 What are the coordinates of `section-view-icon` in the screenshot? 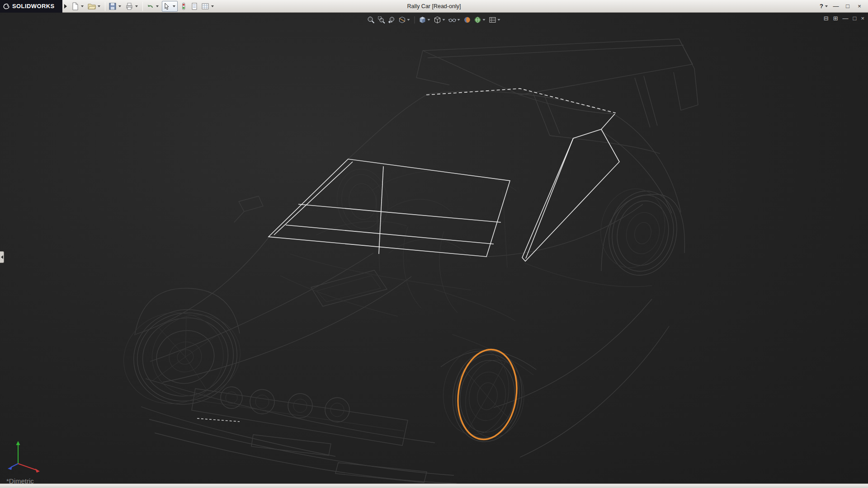 It's located at (402, 20).